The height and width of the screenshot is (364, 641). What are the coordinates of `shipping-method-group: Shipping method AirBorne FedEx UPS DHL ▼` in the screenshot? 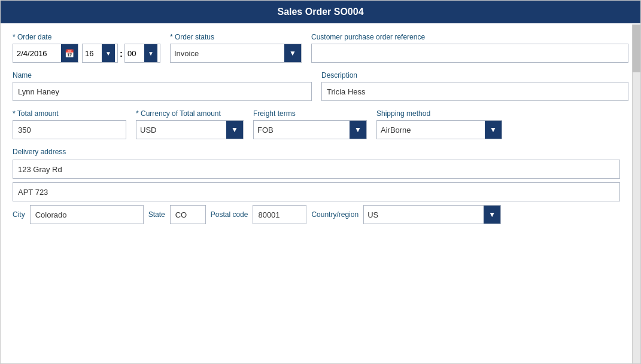 It's located at (439, 124).